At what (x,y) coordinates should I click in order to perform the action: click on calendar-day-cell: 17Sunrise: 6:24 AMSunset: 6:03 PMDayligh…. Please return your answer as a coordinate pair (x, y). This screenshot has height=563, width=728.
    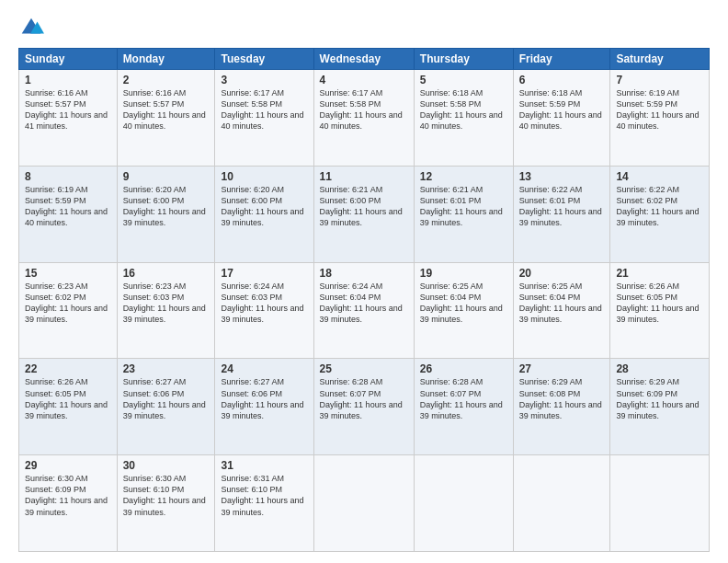
    Looking at the image, I should click on (265, 311).